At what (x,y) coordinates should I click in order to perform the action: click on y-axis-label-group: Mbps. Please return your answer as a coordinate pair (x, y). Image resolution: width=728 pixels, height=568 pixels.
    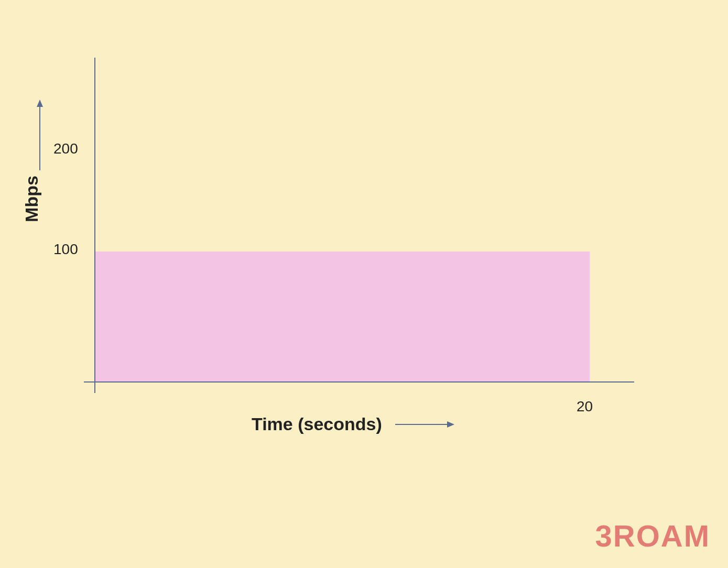
    Looking at the image, I should click on (31, 189).